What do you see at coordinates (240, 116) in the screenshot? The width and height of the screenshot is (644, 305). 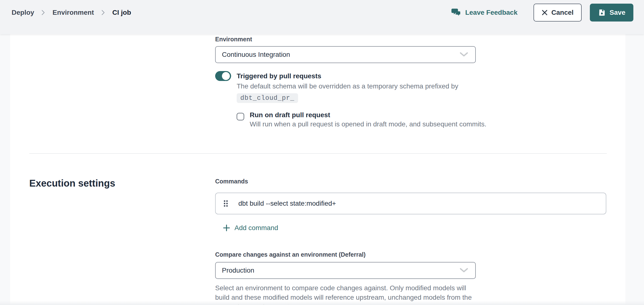 I see `draft-pr-checkbox` at bounding box center [240, 116].